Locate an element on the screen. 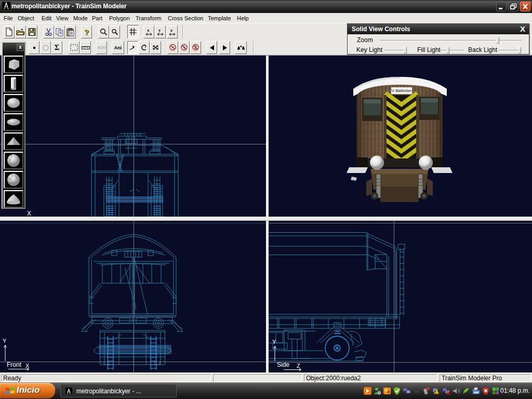 The width and height of the screenshot is (532, 399). svg-text: V Ballester is located at coordinates (402, 90).